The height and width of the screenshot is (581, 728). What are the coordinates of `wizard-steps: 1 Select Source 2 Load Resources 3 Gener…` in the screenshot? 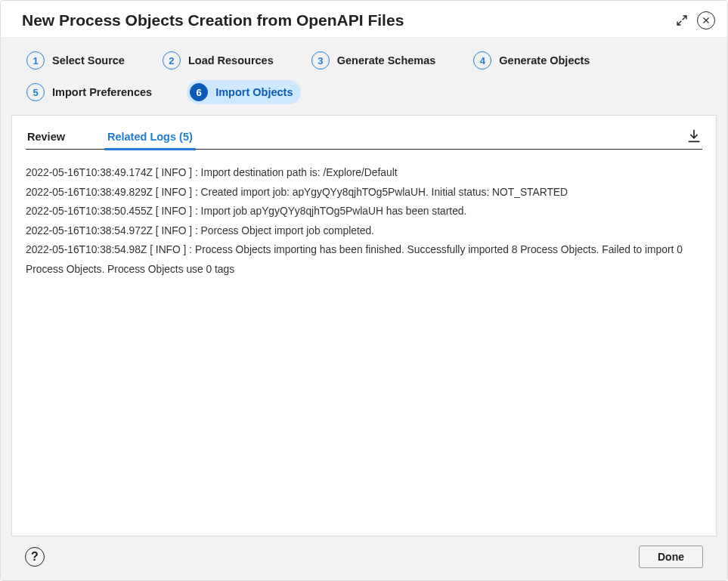 It's located at (364, 76).